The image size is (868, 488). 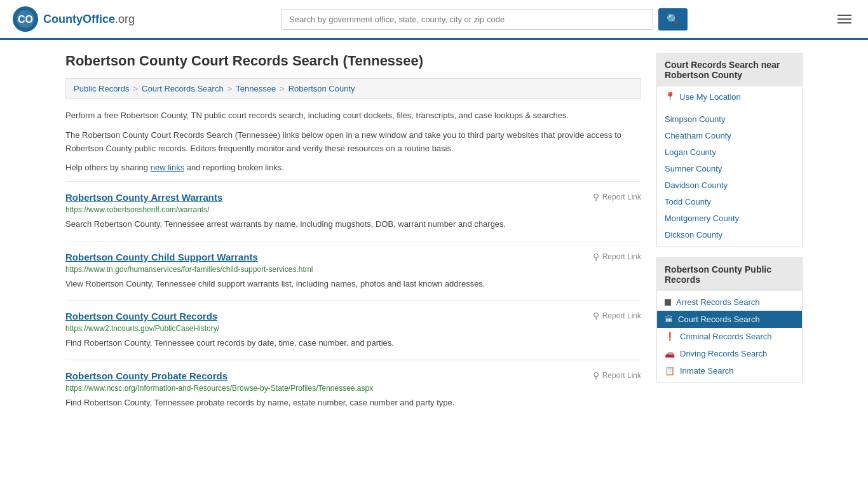 What do you see at coordinates (467, 19) in the screenshot?
I see `search-input` at bounding box center [467, 19].